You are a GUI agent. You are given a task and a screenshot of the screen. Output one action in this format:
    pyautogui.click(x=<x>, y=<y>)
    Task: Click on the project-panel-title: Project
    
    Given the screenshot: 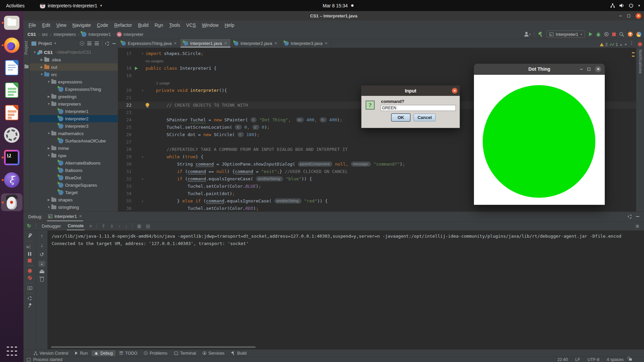 What is the action you would take?
    pyautogui.click(x=45, y=44)
    